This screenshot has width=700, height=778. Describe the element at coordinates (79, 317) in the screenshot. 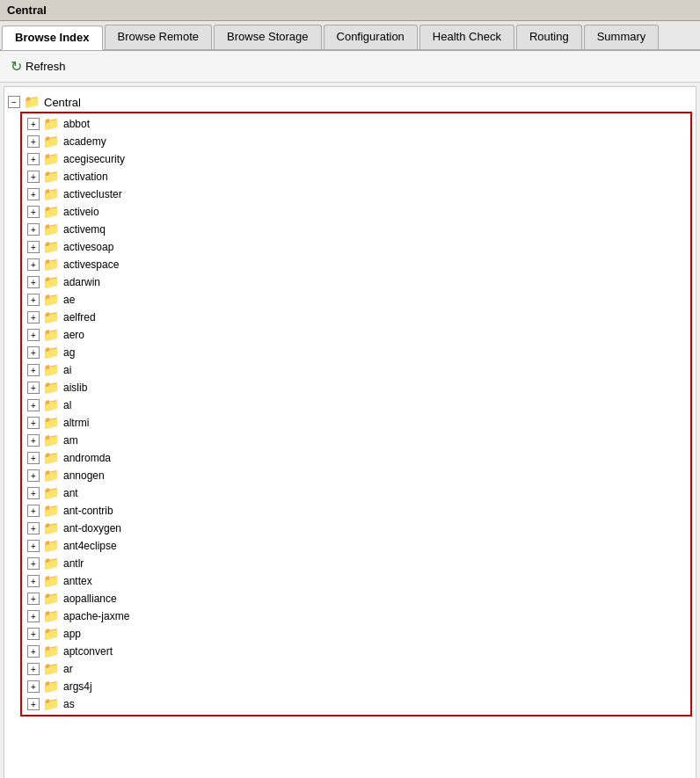

I see `item-label: aelfred` at that location.